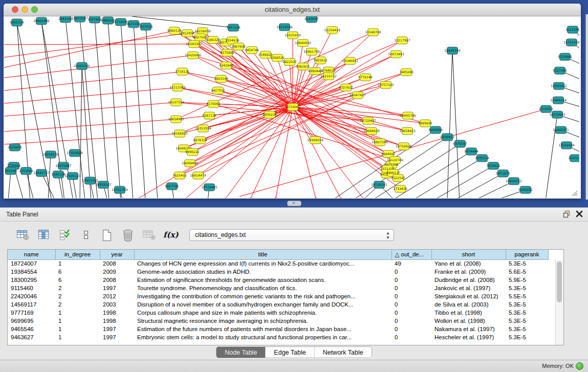 Image resolution: width=588 pixels, height=372 pixels. Describe the element at coordinates (278, 321) in the screenshot. I see `table-row: 969969511998Structural magnetic resonanc…` at that location.